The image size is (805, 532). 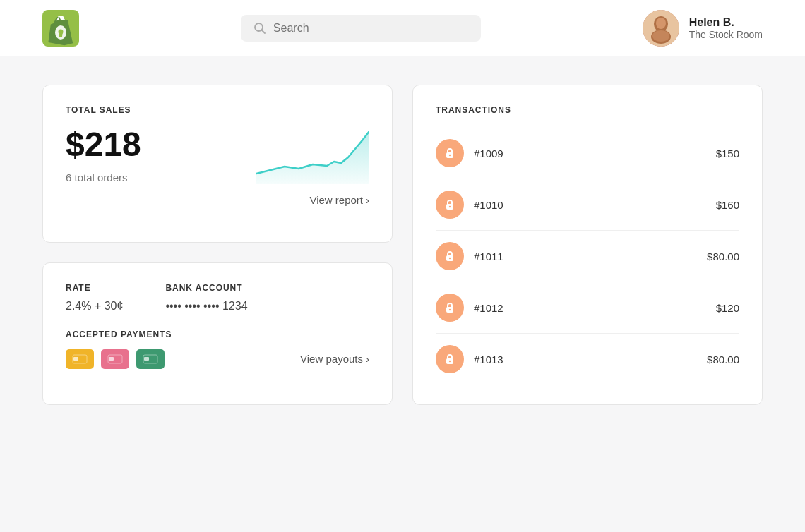 What do you see at coordinates (61, 28) in the screenshot?
I see `shopify-logo-icon` at bounding box center [61, 28].